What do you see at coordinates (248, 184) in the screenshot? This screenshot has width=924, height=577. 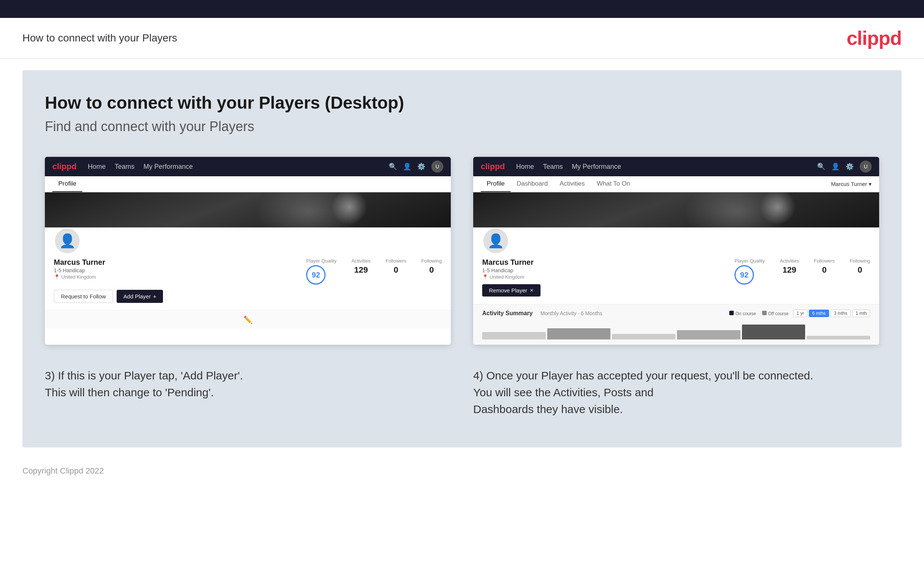 I see `left-profile-tabs: Profile` at bounding box center [248, 184].